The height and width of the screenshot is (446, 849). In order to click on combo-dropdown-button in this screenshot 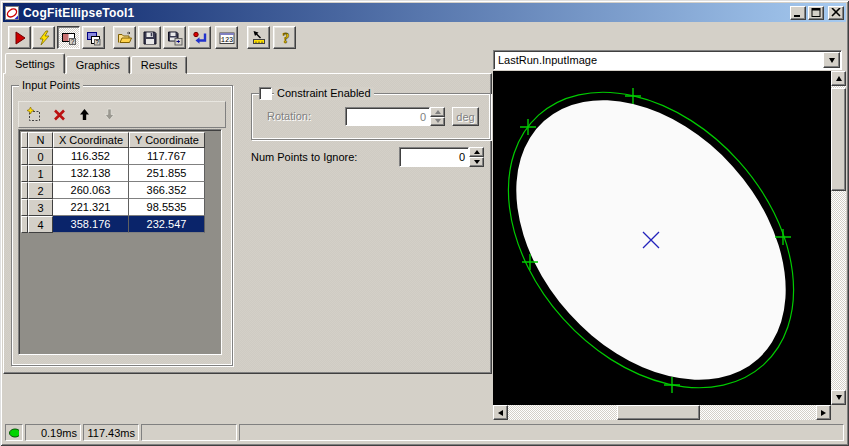, I will do `click(832, 60)`.